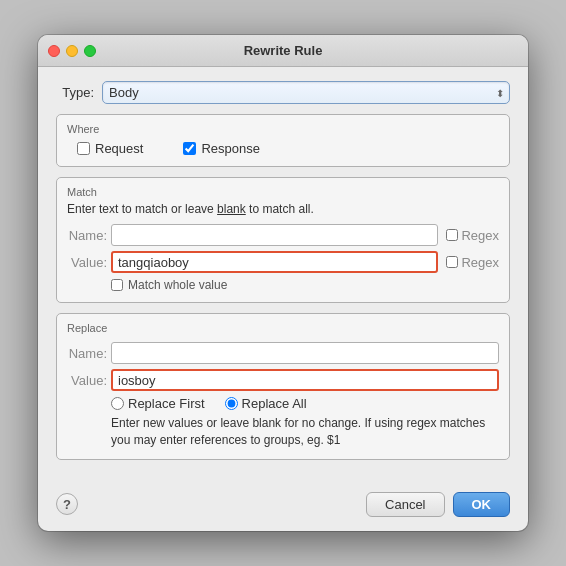 Image resolution: width=566 pixels, height=566 pixels. Describe the element at coordinates (117, 285) in the screenshot. I see `match-whole-checkbox` at that location.